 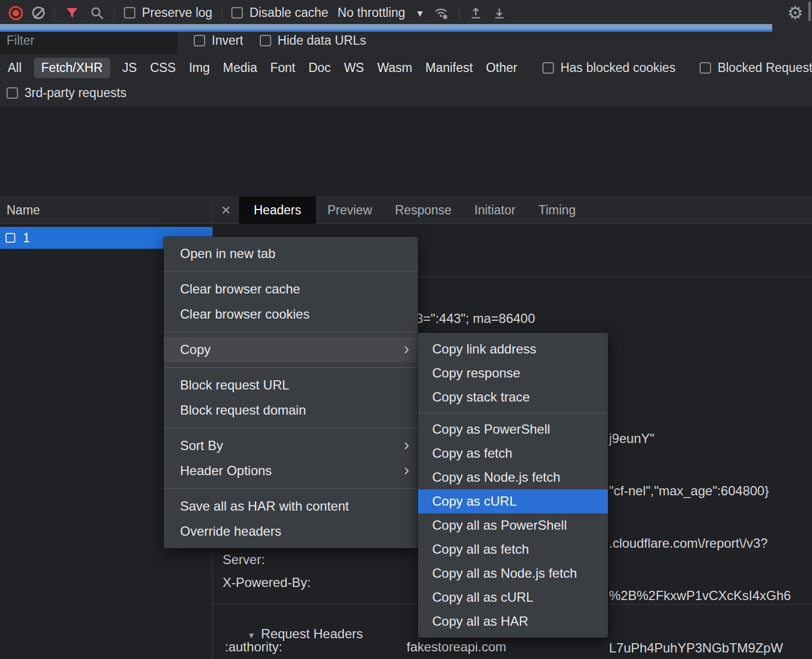 What do you see at coordinates (291, 314) in the screenshot?
I see `menu-item-clear-browser-cookies: Clear browser cookies` at bounding box center [291, 314].